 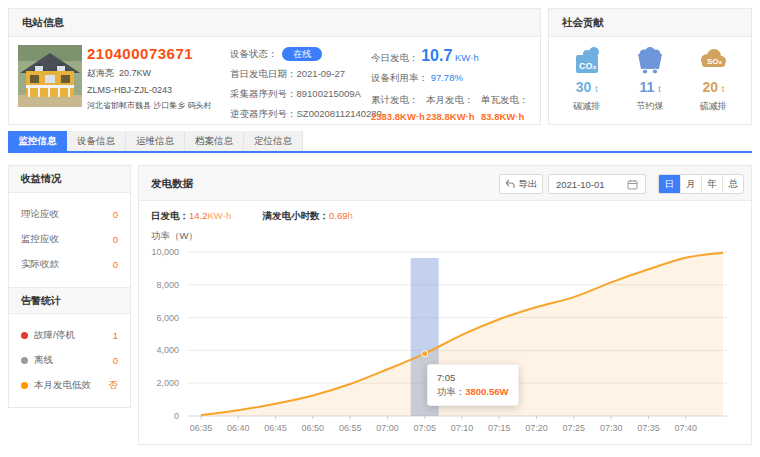 I want to click on carbon-unit: t, so click(x=596, y=89).